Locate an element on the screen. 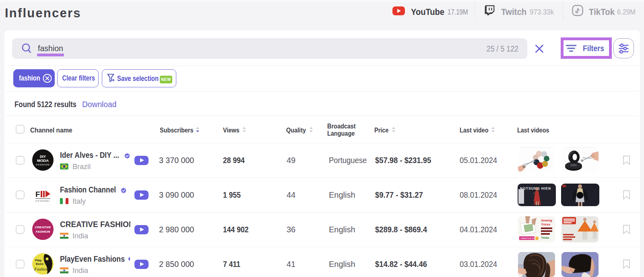 The image size is (644, 277). svg-text: MODA is located at coordinates (43, 160).